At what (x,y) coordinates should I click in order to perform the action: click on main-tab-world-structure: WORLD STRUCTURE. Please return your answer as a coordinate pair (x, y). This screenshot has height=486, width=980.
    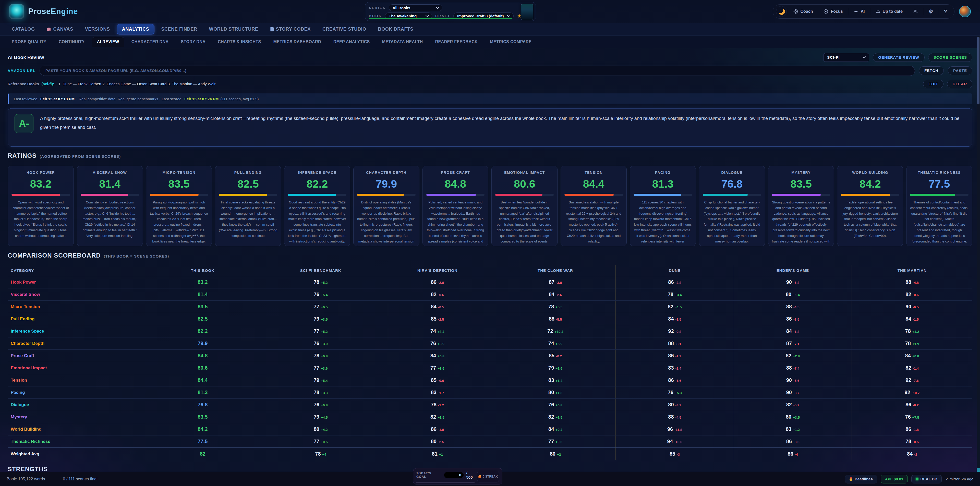
    Looking at the image, I should click on (234, 29).